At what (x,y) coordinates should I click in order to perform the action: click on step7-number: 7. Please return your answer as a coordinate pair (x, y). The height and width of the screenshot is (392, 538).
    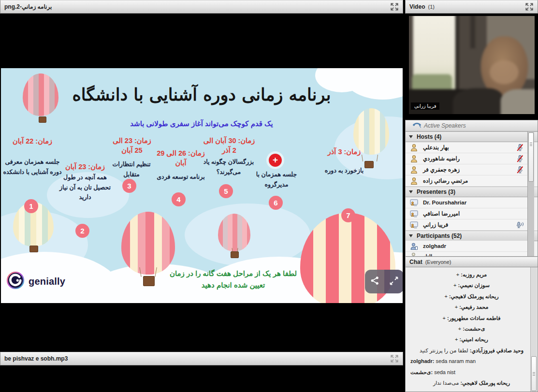
    Looking at the image, I should click on (348, 216).